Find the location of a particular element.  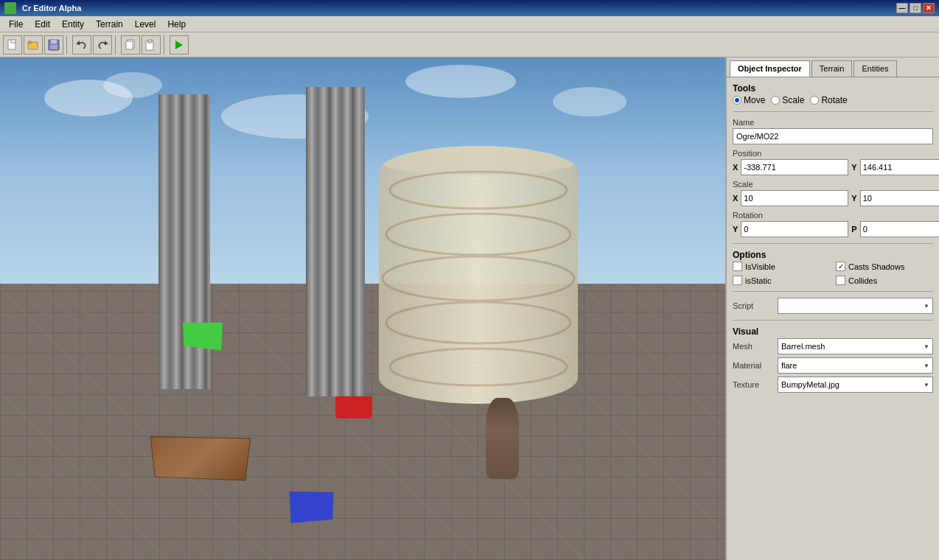

rot-p-label: P is located at coordinates (854, 229).